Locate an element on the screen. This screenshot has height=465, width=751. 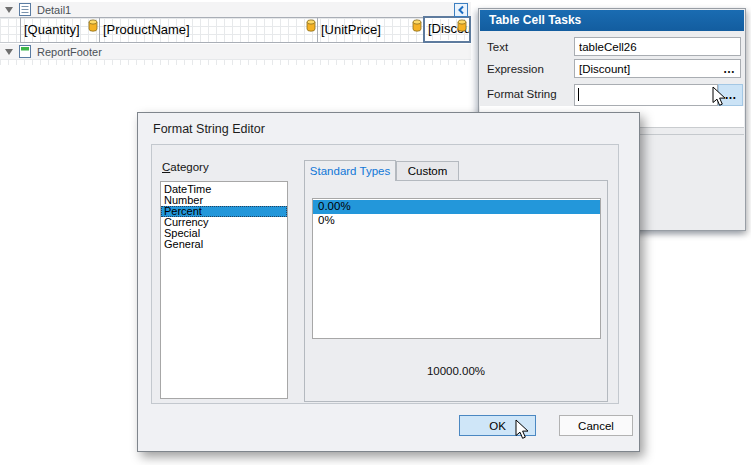
category-listbox: DateTime Number Percent Currency Special… is located at coordinates (224, 290).